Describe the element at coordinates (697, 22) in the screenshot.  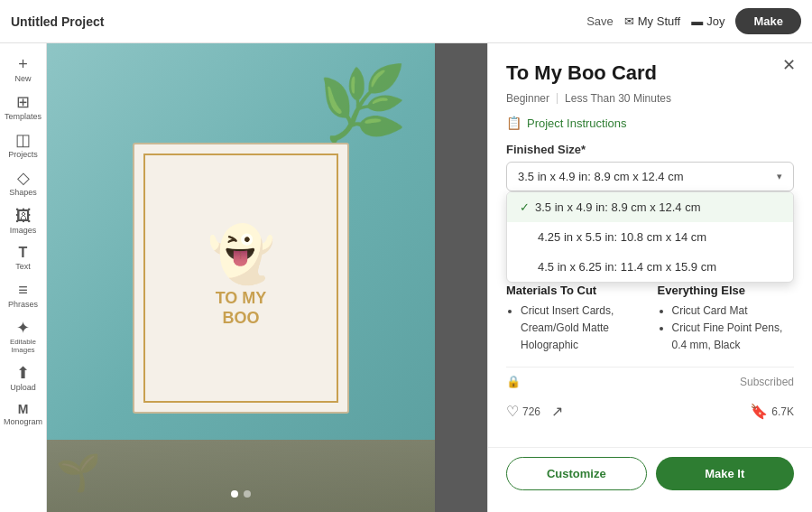
I see `machine-icon: ▬` at that location.